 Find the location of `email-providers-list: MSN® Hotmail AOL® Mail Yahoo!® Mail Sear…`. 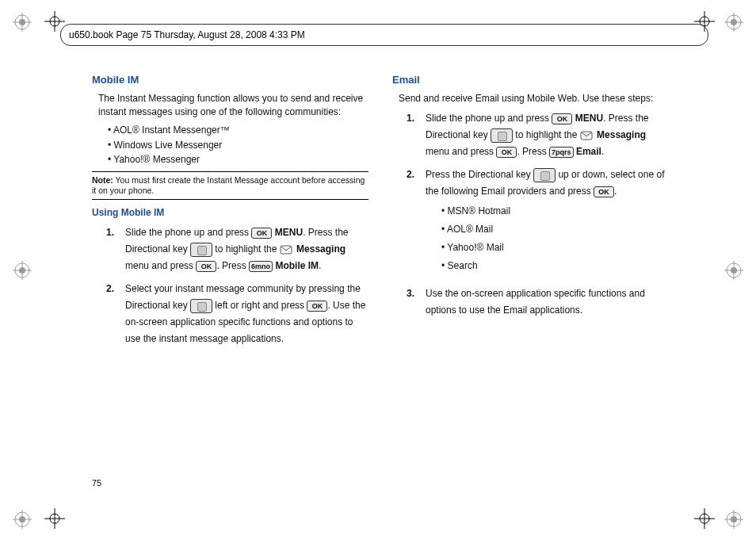

email-providers-list: MSN® Hotmail AOL® Mail Yahoo!® Mail Sear… is located at coordinates (555, 239).